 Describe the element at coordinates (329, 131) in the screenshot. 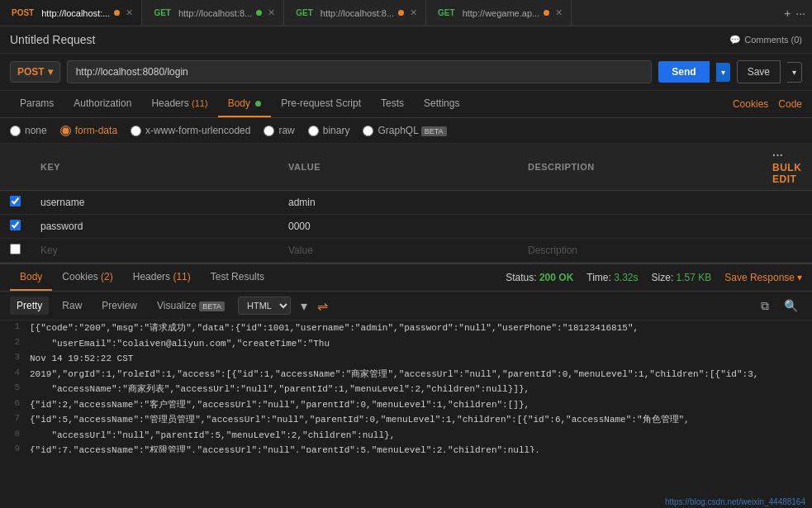

I see `radio-binary: binary` at that location.